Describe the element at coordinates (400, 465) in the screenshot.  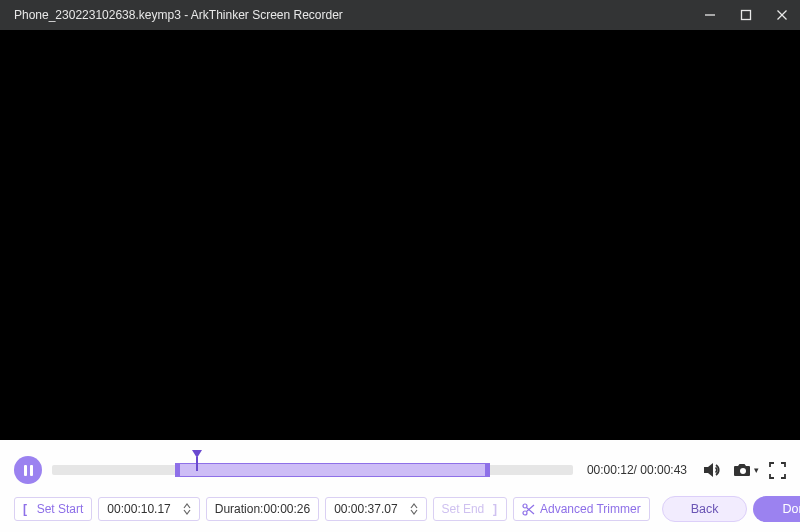
I see `playback-controls: 00:00:12/ 00:00:43 ▾` at that location.